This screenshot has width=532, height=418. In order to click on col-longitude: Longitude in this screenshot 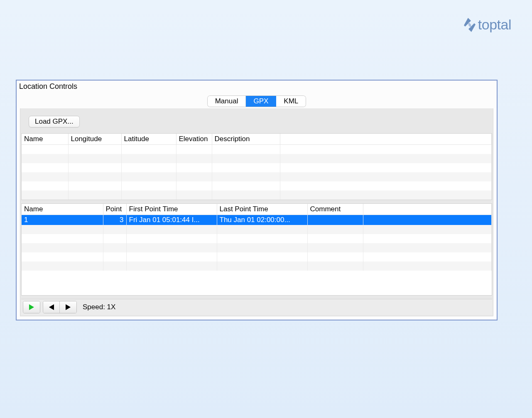, I will do `click(95, 139)`.